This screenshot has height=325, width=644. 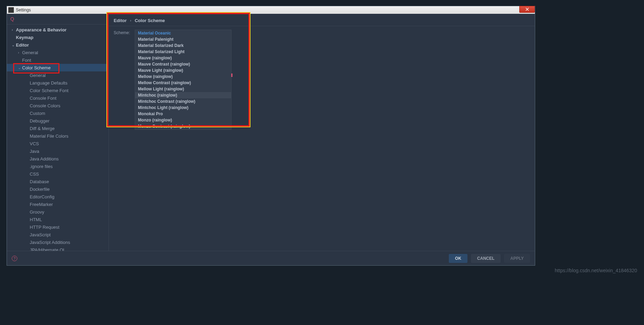 What do you see at coordinates (150, 21) in the screenshot?
I see `breadcrumb-part: Color Scheme` at bounding box center [150, 21].